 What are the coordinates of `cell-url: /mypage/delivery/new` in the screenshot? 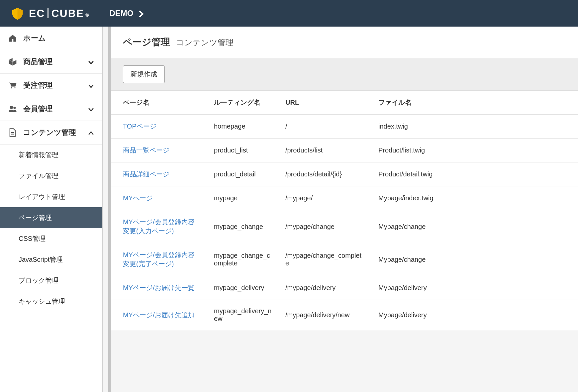 It's located at (325, 315).